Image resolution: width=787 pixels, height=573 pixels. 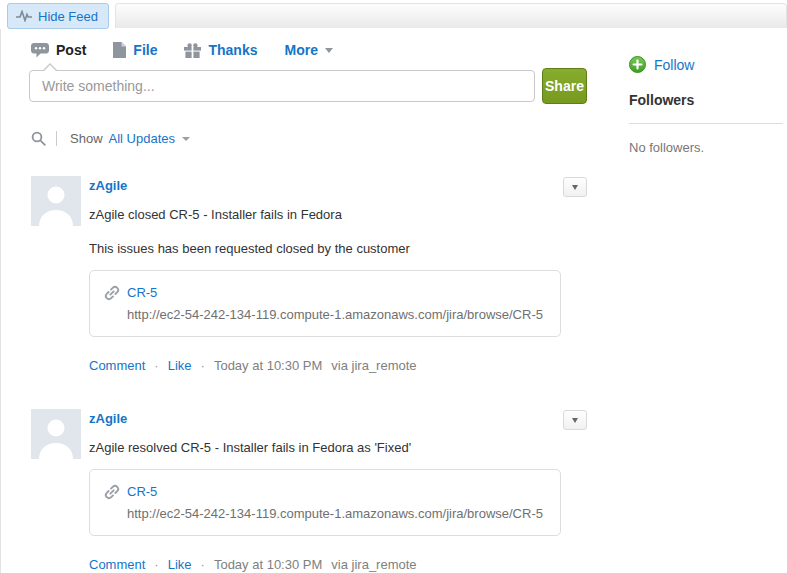 I want to click on share-button: Share, so click(x=564, y=86).